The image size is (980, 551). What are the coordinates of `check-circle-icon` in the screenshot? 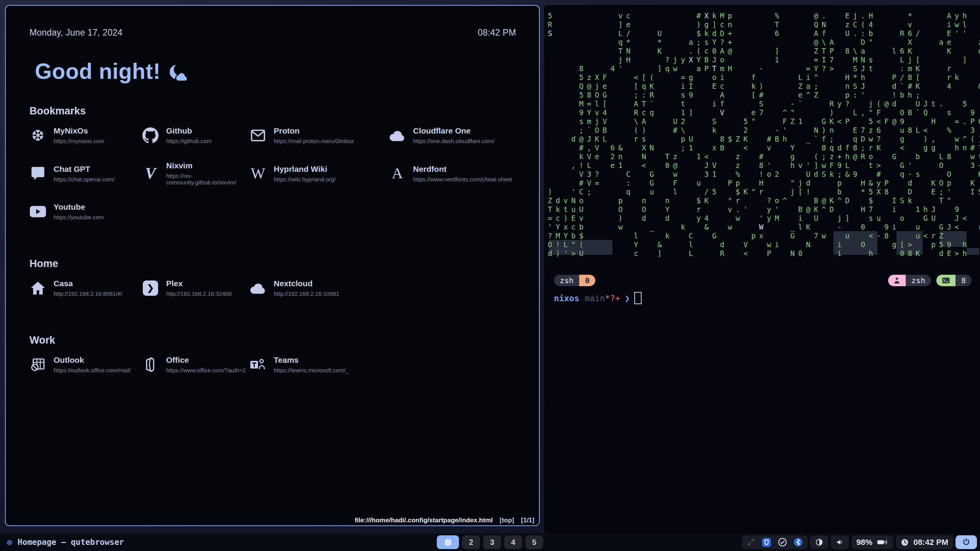 It's located at (782, 542).